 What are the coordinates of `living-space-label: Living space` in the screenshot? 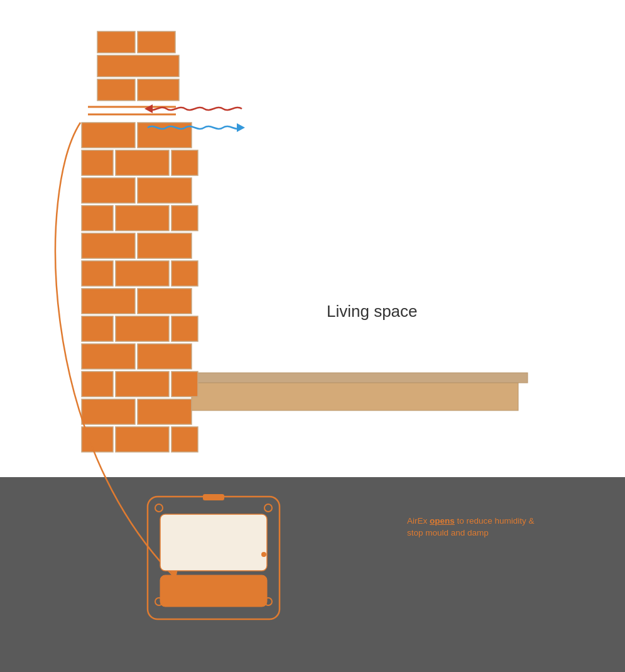 It's located at (372, 312).